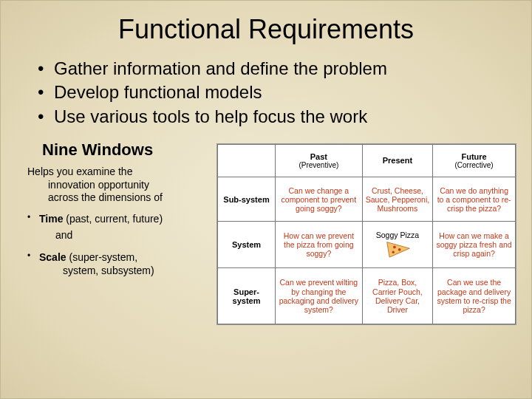 The image size is (532, 399). I want to click on table-row: Sub-system Can we change a component to …, so click(366, 200).